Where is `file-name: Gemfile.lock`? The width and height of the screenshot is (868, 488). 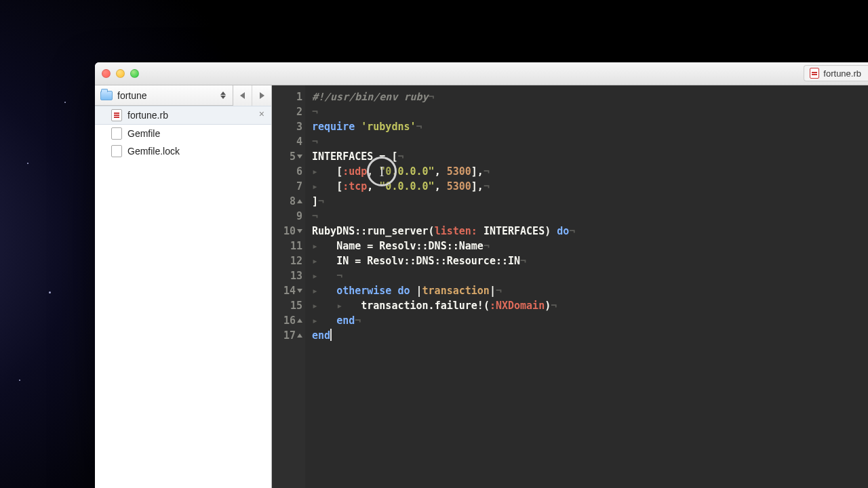
file-name: Gemfile.lock is located at coordinates (153, 151).